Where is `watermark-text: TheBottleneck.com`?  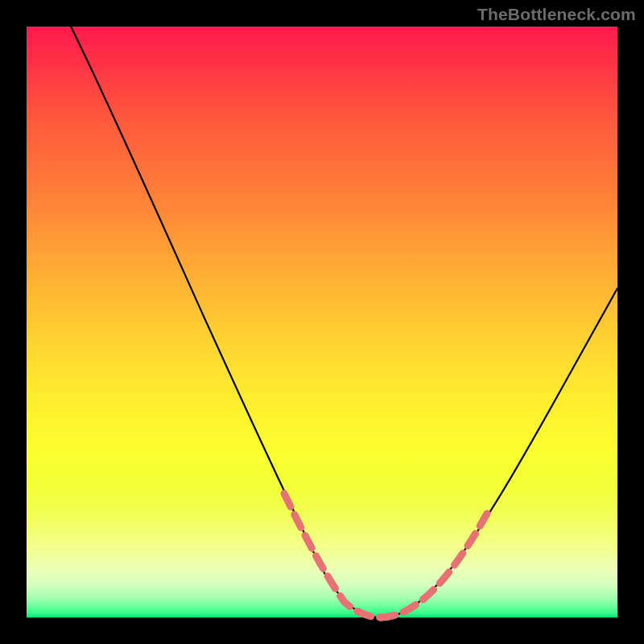
watermark-text: TheBottleneck.com is located at coordinates (557, 14).